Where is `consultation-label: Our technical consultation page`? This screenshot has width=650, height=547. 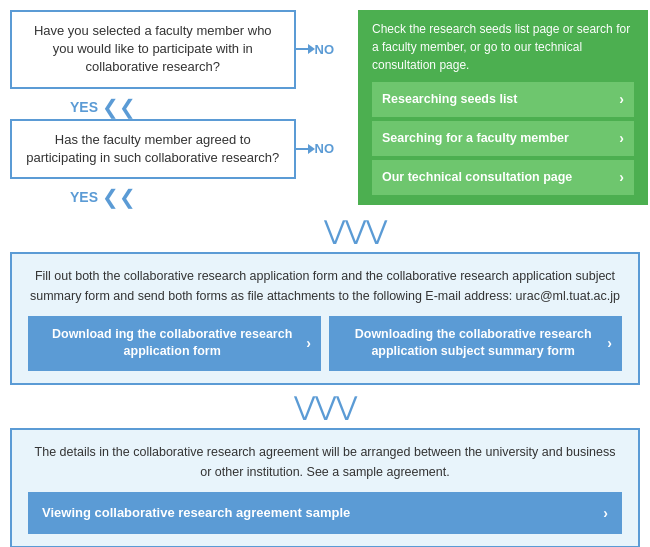
consultation-label: Our technical consultation page is located at coordinates (477, 178).